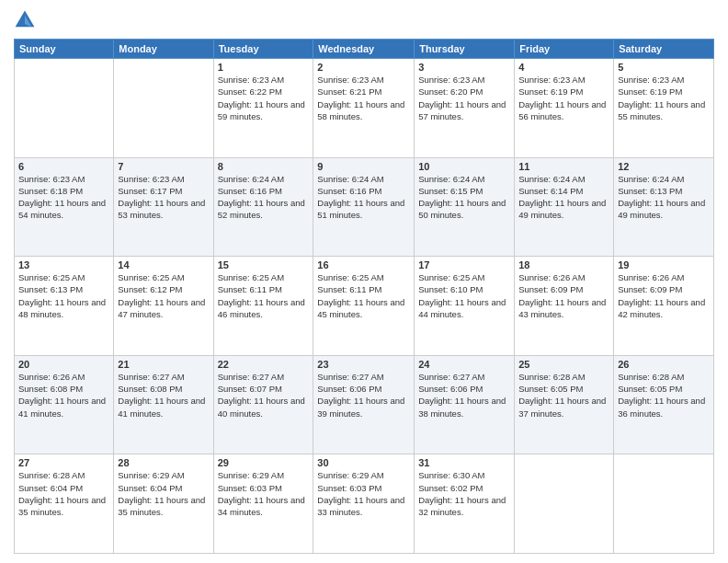  What do you see at coordinates (564, 167) in the screenshot?
I see `day-number: 11` at bounding box center [564, 167].